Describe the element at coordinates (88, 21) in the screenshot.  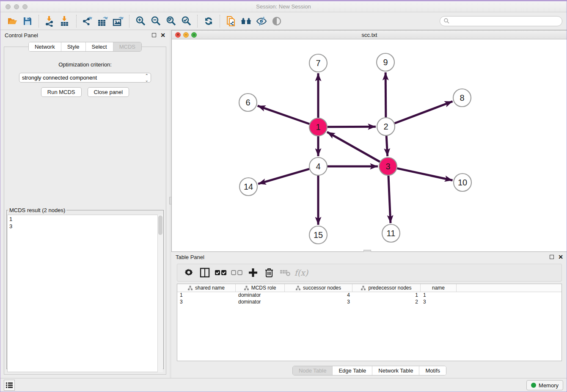
I see `export-network-button` at that location.